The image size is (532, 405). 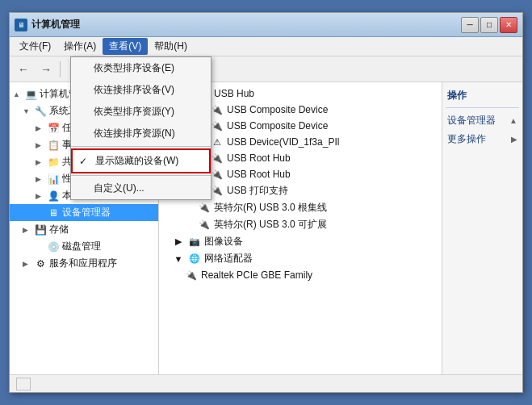 I want to click on arrow-icon: ▲, so click(x=513, y=121).